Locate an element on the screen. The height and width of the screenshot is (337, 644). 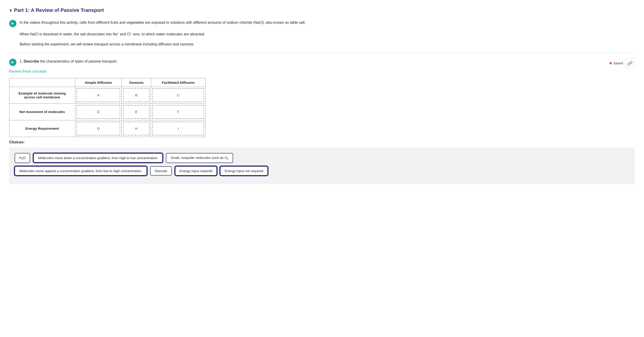
question-rest: the characteristics of types of passive … is located at coordinates (78, 61).